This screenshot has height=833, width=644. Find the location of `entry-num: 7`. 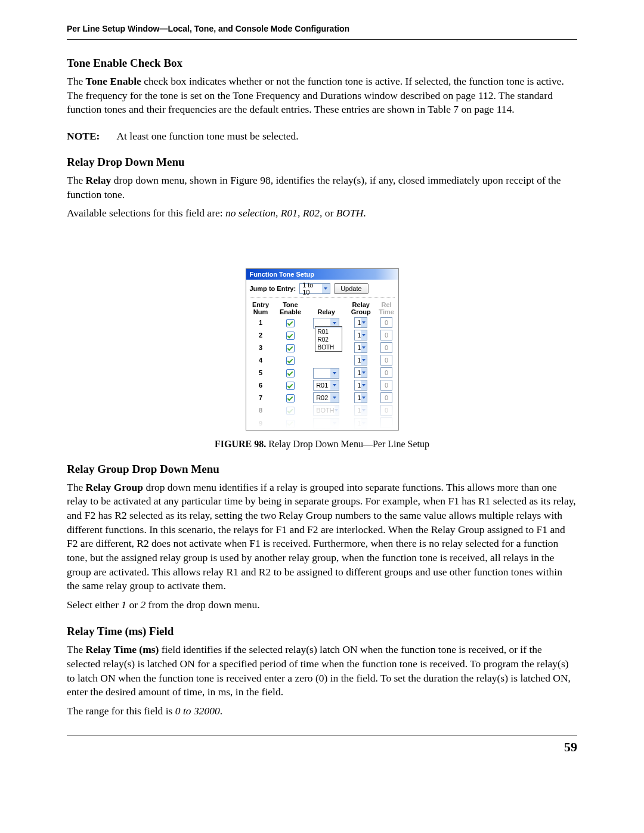

entry-num: 7 is located at coordinates (261, 398).